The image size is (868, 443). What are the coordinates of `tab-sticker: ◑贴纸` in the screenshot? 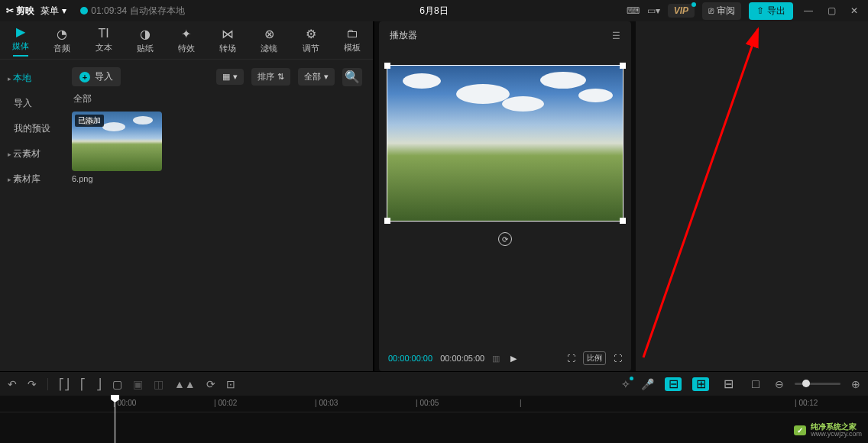 It's located at (145, 40).